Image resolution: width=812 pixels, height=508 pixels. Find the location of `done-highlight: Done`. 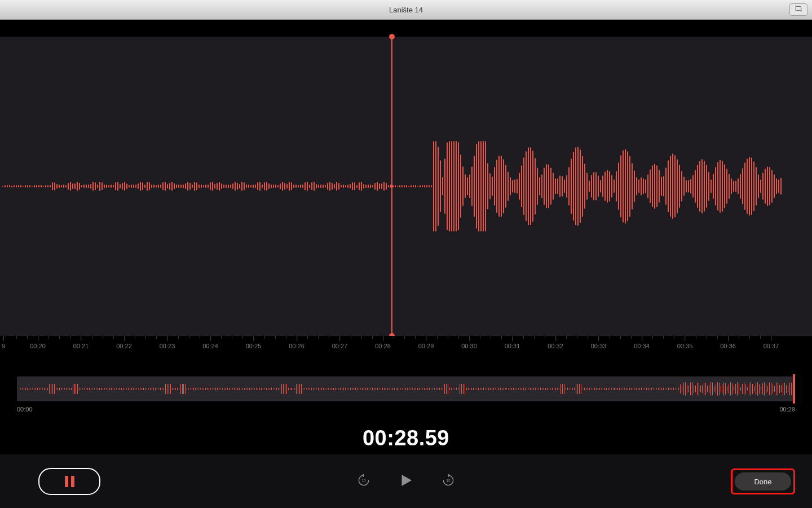

done-highlight: Done is located at coordinates (763, 481).